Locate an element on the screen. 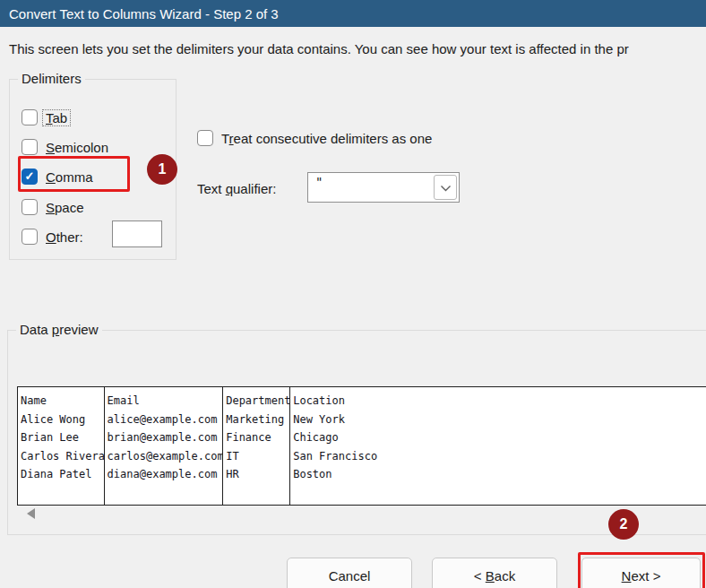 The image size is (706, 588). preview-cell: Marketing is located at coordinates (258, 419).